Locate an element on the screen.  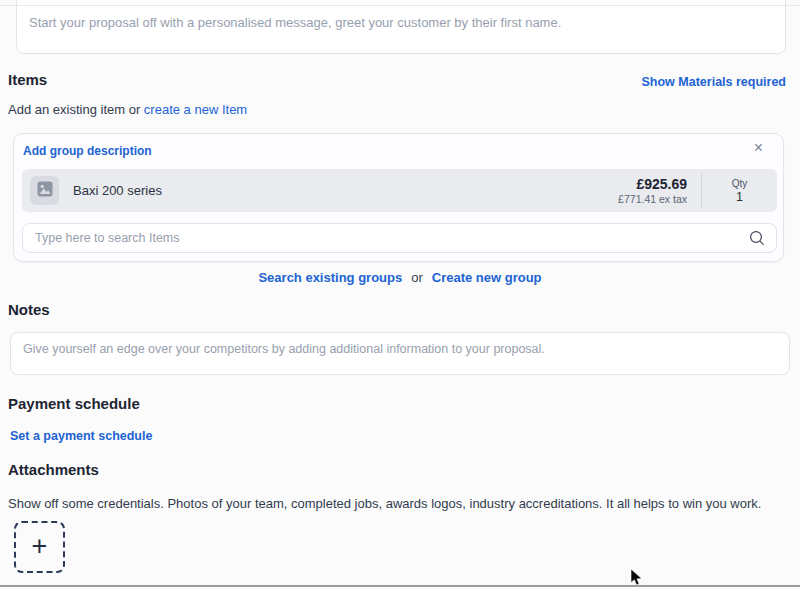
close-icon: × is located at coordinates (758, 148).